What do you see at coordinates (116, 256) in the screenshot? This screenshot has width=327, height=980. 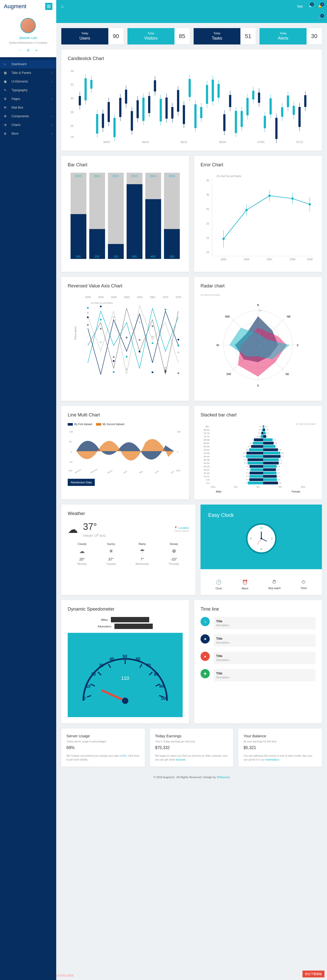 I see `svg-text: 100` at bounding box center [116, 256].